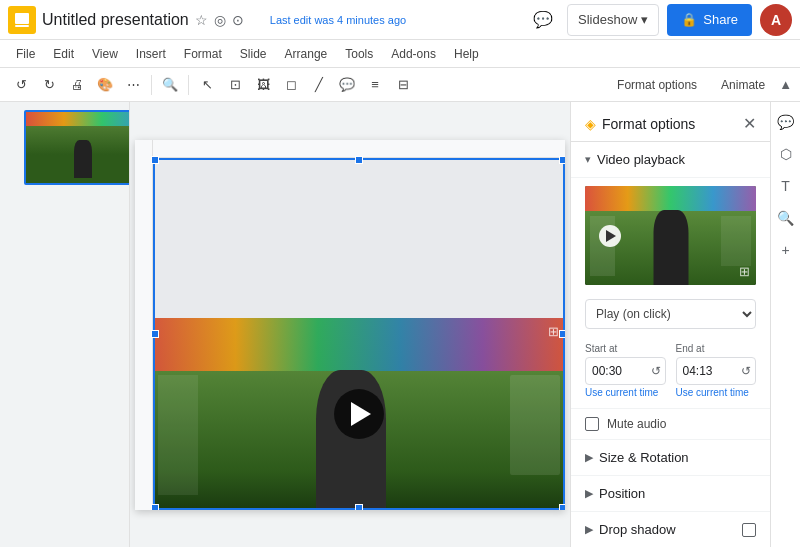 The image size is (800, 547). Describe the element at coordinates (786, 154) in the screenshot. I see `sidebar-activities-icon: ⬡` at that location.